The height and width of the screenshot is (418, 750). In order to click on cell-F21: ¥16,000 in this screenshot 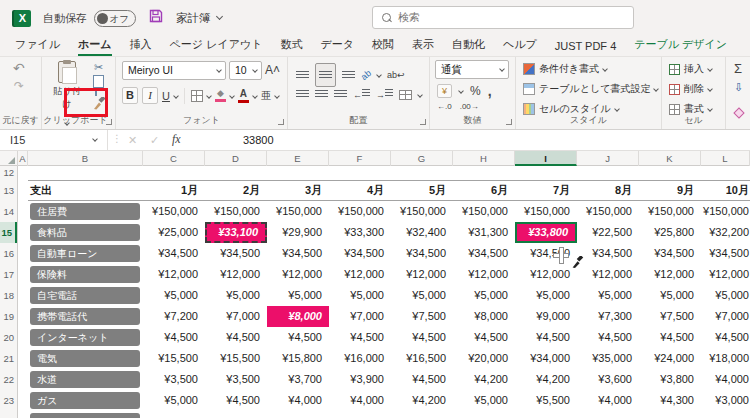, I will do `click(360, 358)`.